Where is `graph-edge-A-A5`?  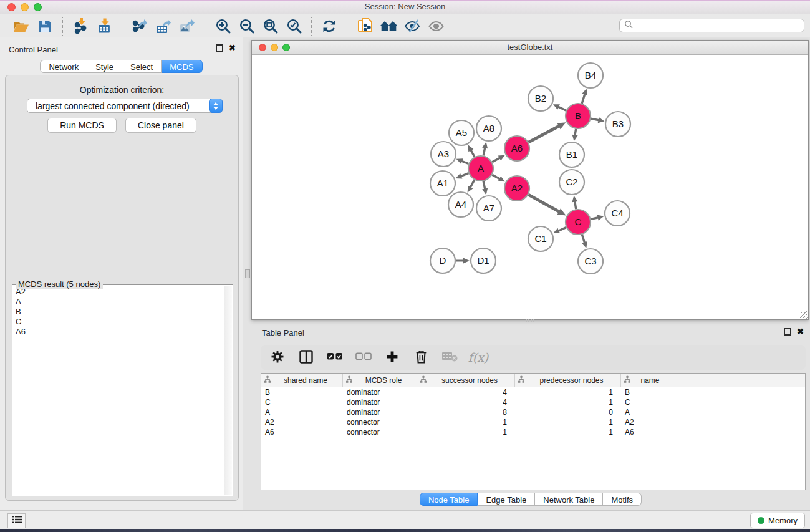
graph-edge-A-A5 is located at coordinates (473, 153).